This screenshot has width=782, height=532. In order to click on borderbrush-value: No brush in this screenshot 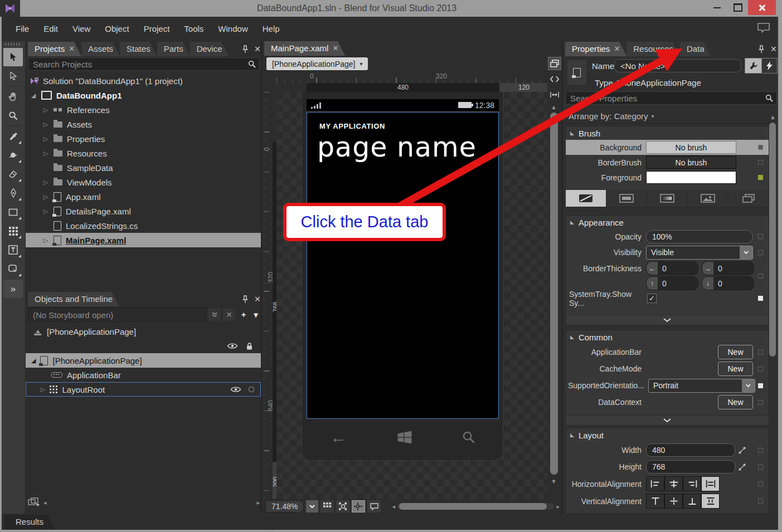, I will do `click(691, 163)`.